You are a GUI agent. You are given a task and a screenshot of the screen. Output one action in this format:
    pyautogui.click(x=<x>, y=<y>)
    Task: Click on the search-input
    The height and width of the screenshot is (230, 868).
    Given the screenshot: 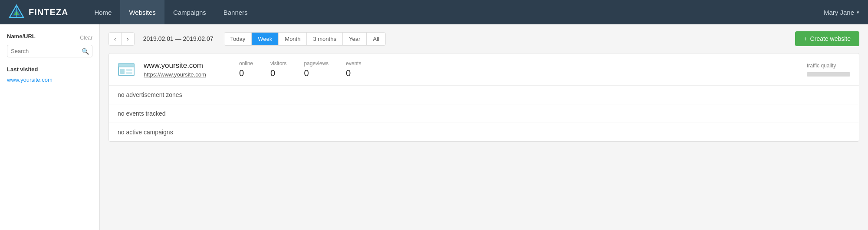 What is the action you would take?
    pyautogui.click(x=49, y=51)
    